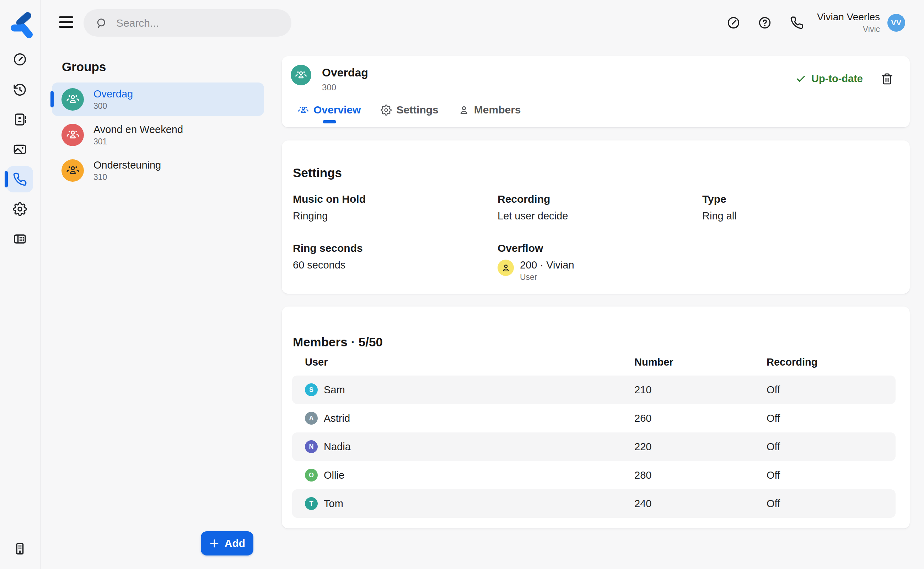 The width and height of the screenshot is (924, 569). What do you see at coordinates (20, 120) in the screenshot?
I see `contacts-icon` at bounding box center [20, 120].